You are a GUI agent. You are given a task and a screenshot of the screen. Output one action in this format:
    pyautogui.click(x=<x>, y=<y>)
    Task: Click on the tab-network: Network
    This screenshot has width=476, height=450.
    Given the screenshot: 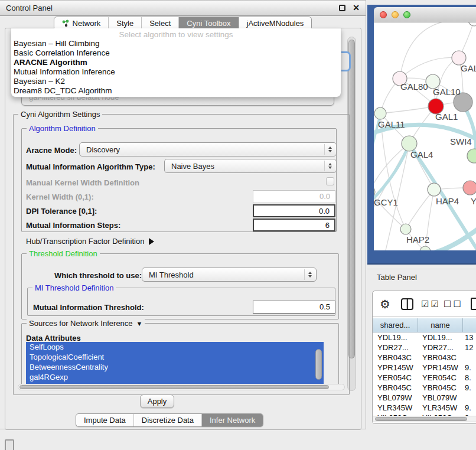 What is the action you would take?
    pyautogui.click(x=81, y=24)
    